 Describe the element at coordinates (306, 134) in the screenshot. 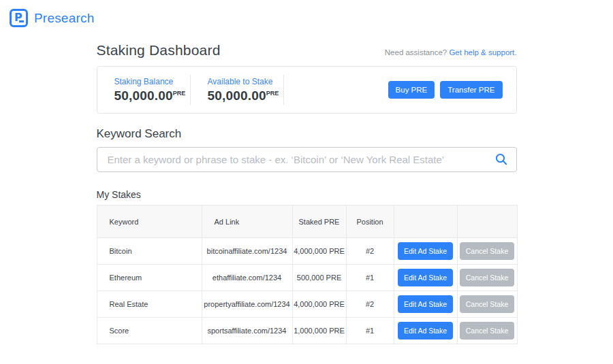

I see `keyword-search-heading: Keyword Search` at that location.